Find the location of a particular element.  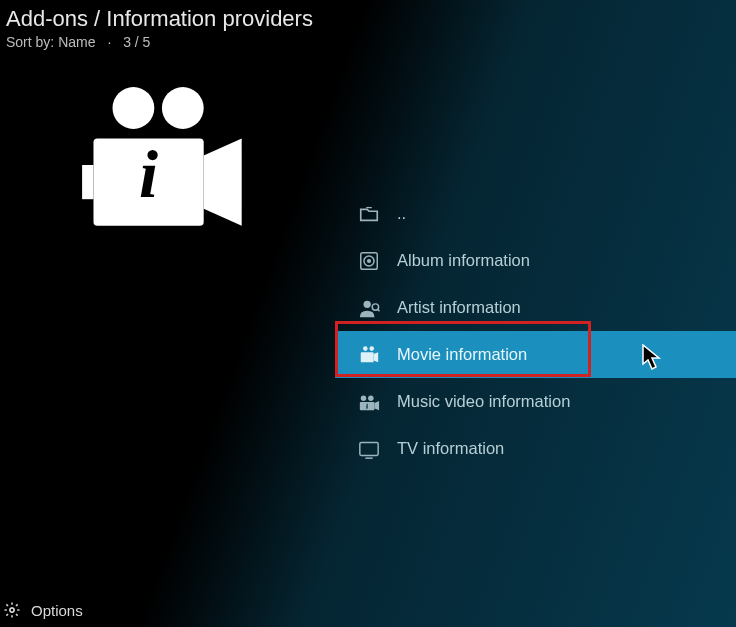

artist-icon is located at coordinates (369, 308).